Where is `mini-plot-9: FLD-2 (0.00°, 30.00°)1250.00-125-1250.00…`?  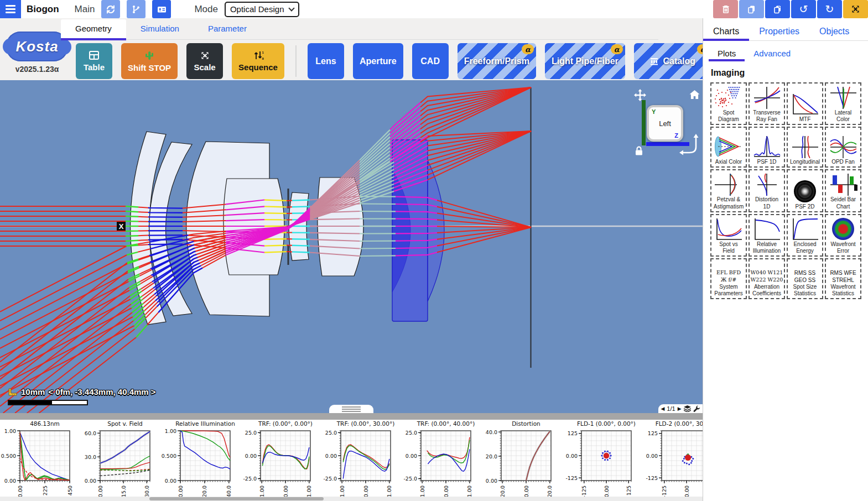 mini-plot-9: FLD-2 (0.00°, 30.00°)1250.00-125-1250.00… is located at coordinates (672, 458).